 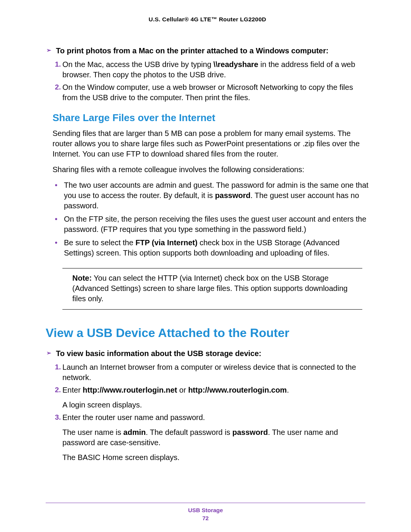 I want to click on procedure-title: To print photos from a Mac on the printe…, so click(x=192, y=51).